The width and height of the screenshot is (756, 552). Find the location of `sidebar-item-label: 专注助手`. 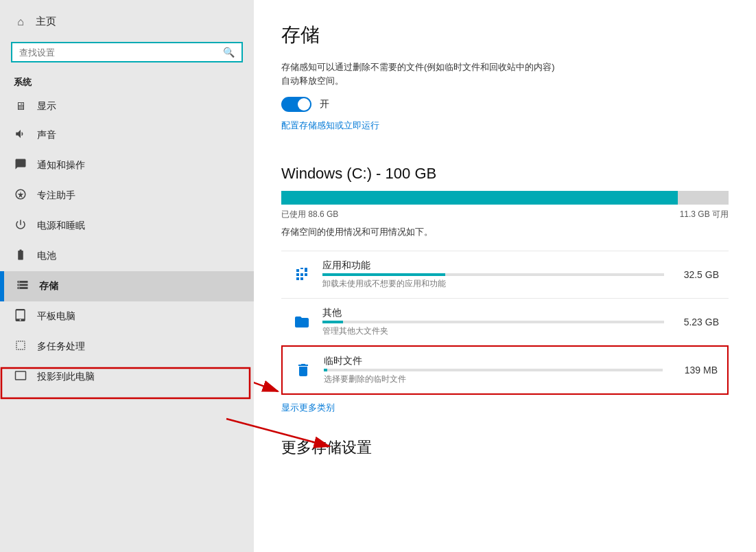

sidebar-item-label: 专注助手 is located at coordinates (56, 196).